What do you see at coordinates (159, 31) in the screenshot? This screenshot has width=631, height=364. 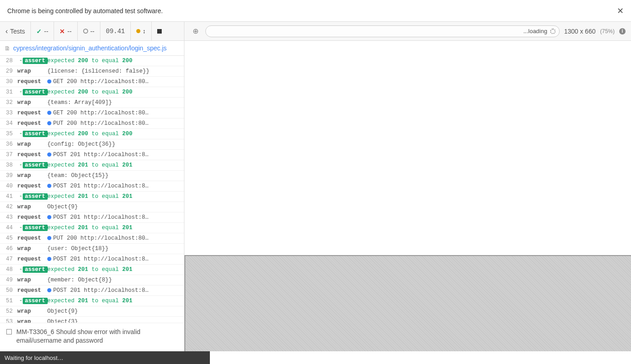 I see `stop-button` at bounding box center [159, 31].